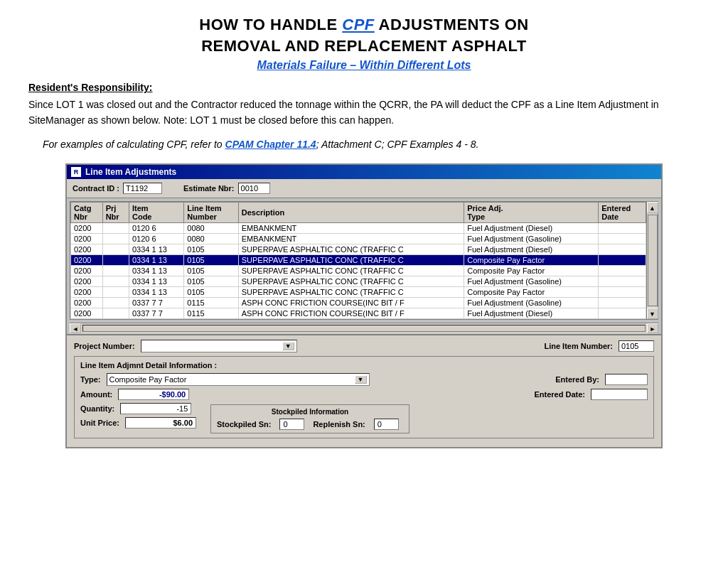 The width and height of the screenshot is (728, 582). I want to click on contract-id-field: Contract ID :, so click(117, 188).